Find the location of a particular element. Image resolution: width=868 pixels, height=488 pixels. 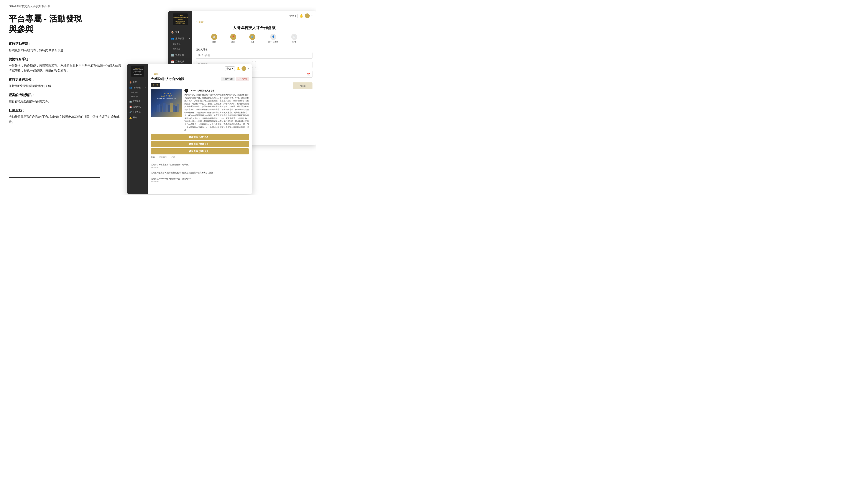

step-circle-4: 👤 is located at coordinates (273, 37).